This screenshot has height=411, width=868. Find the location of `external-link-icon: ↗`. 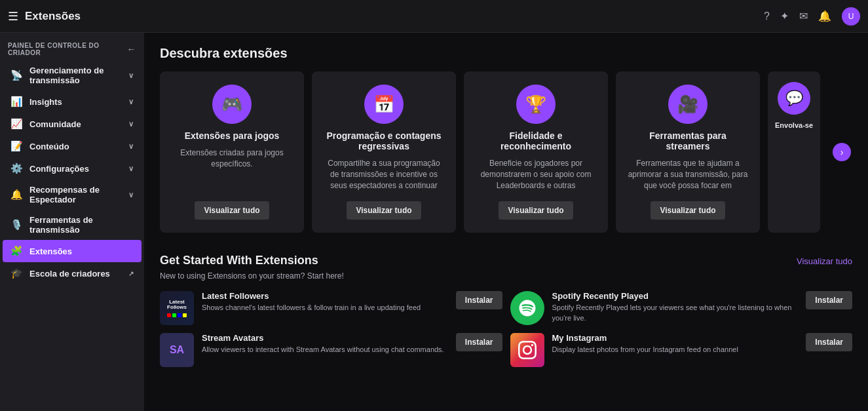

external-link-icon: ↗ is located at coordinates (131, 274).